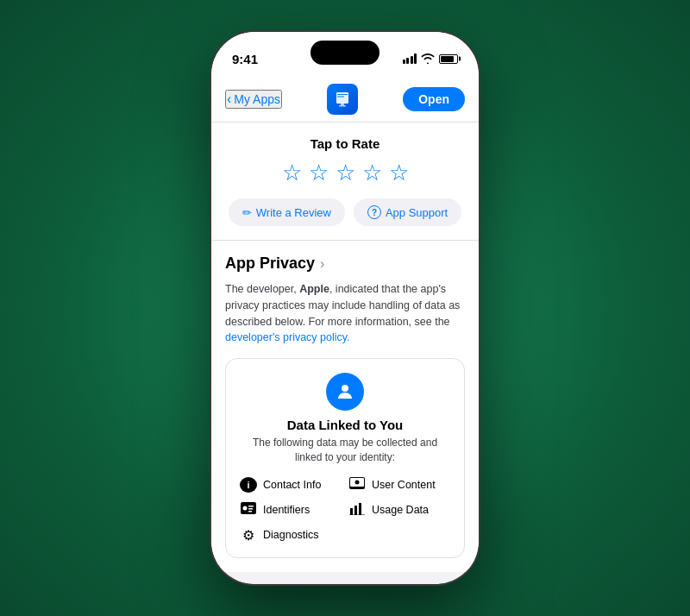 This screenshot has height=616, width=690. What do you see at coordinates (345, 98) in the screenshot?
I see `nav-bar: ‹ My Apps Open` at bounding box center [345, 98].